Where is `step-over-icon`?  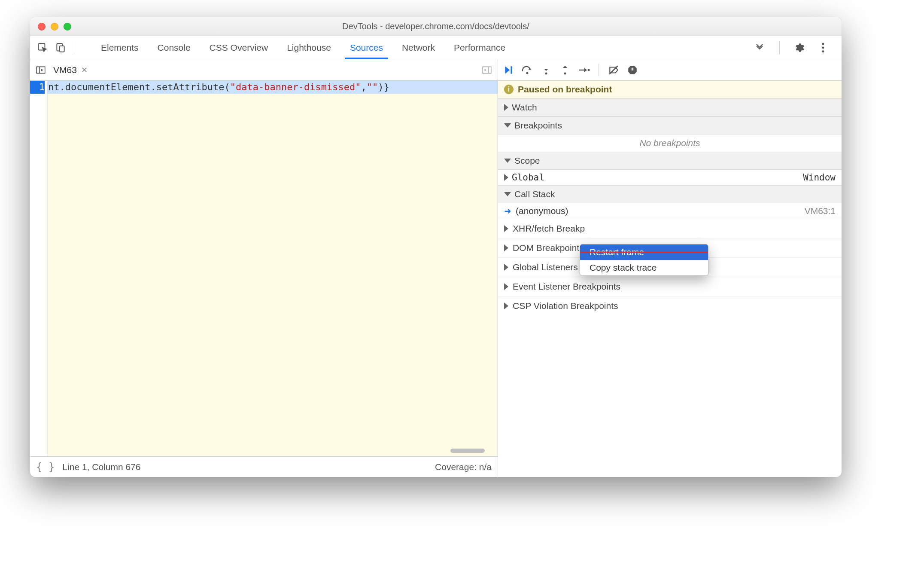 step-over-icon is located at coordinates (527, 70).